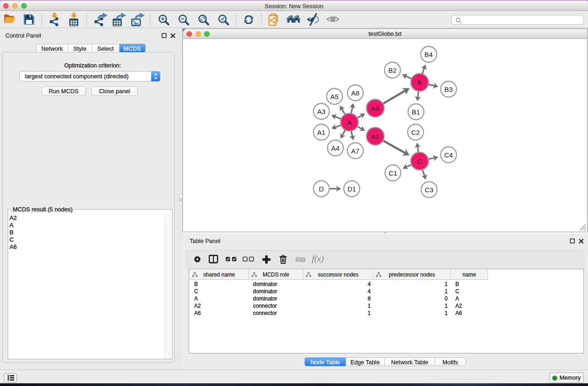  Describe the element at coordinates (449, 90) in the screenshot. I see `svg-text: B3` at that location.